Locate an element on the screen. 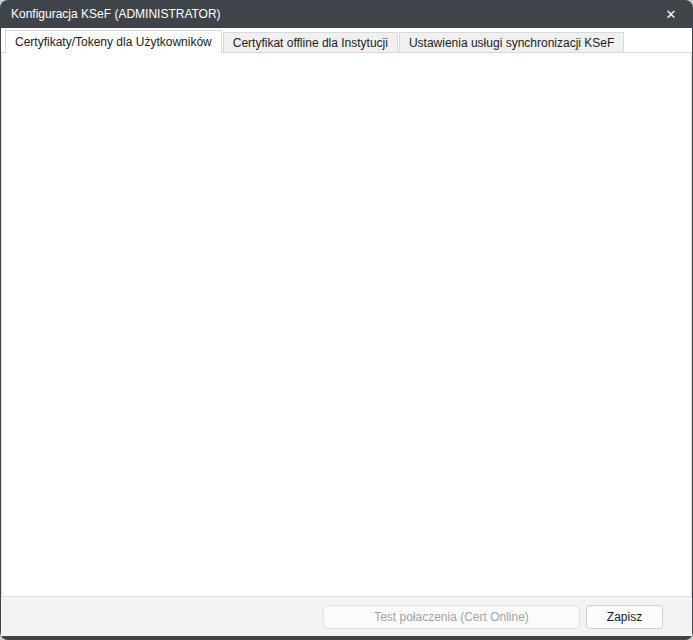  tab-certyfikaty-tokeny: Certyfikaty/Tokeny dla Użytkowników is located at coordinates (114, 42).